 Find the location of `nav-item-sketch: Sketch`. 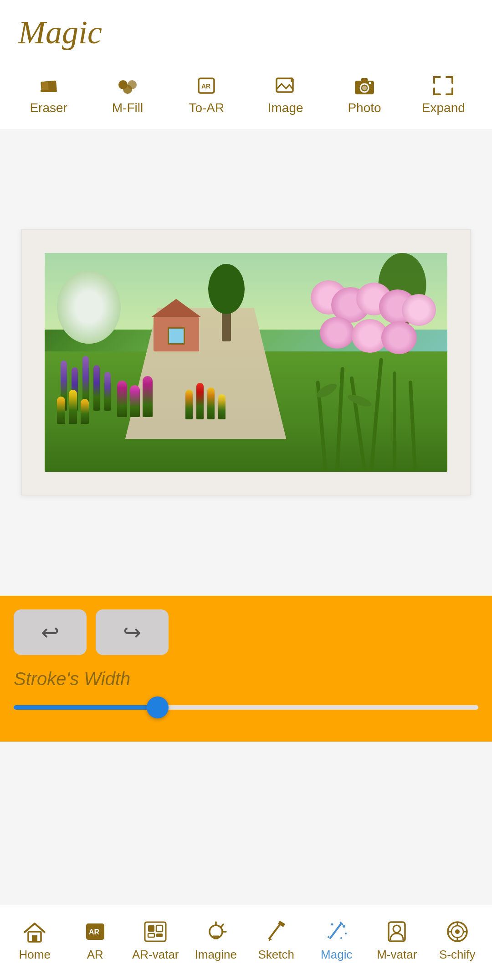

nav-item-sketch: Sketch is located at coordinates (276, 940).